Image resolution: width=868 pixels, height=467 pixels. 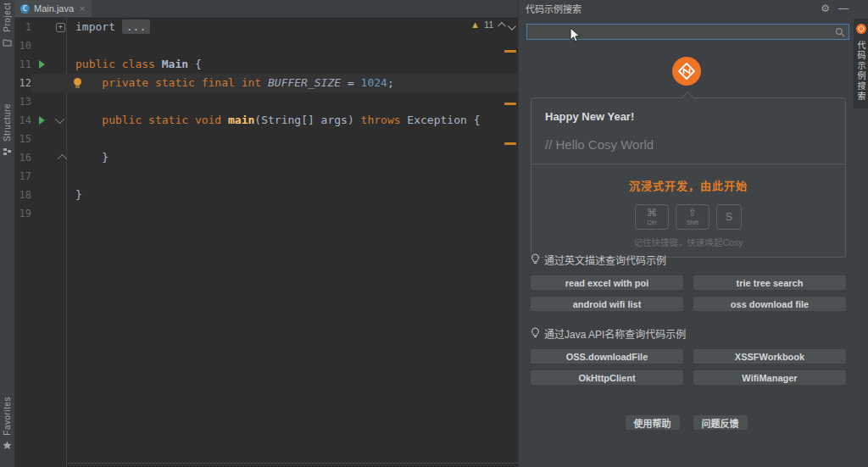 What do you see at coordinates (25, 8) in the screenshot?
I see `java-class-icon: C` at bounding box center [25, 8].